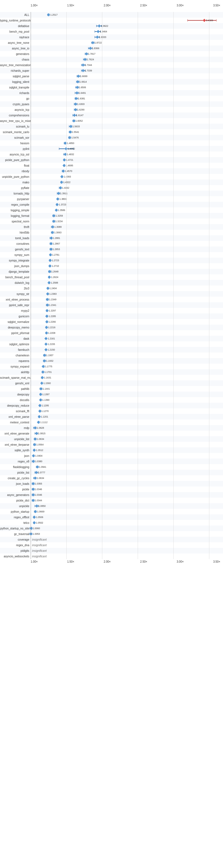 The height and width of the screenshot is (868, 223). I want to click on value-label: 1.6381, so click(81, 98).